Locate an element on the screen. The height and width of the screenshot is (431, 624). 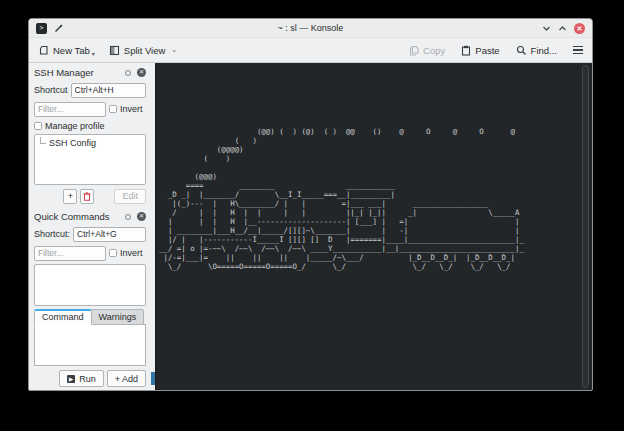
terminal-scrollbar is located at coordinates (586, 226).